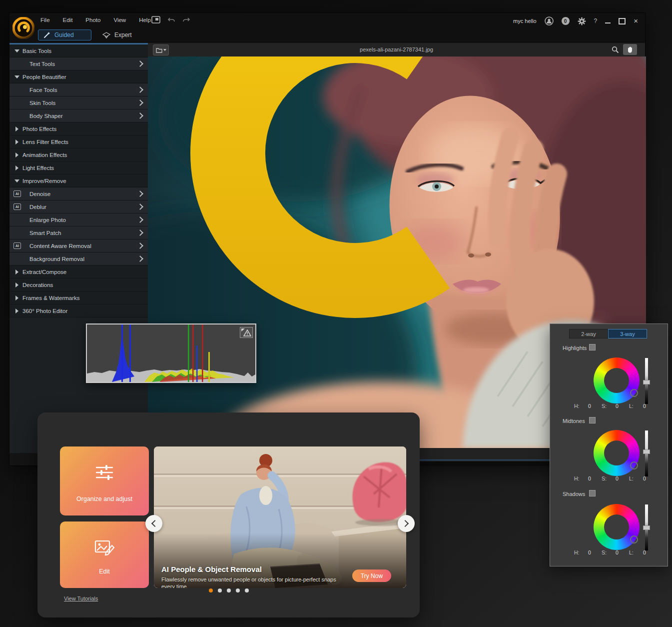 The width and height of the screenshot is (672, 627). I want to click on sidebar-item-lens-filter-effects: Lens Filter Effects, so click(79, 142).